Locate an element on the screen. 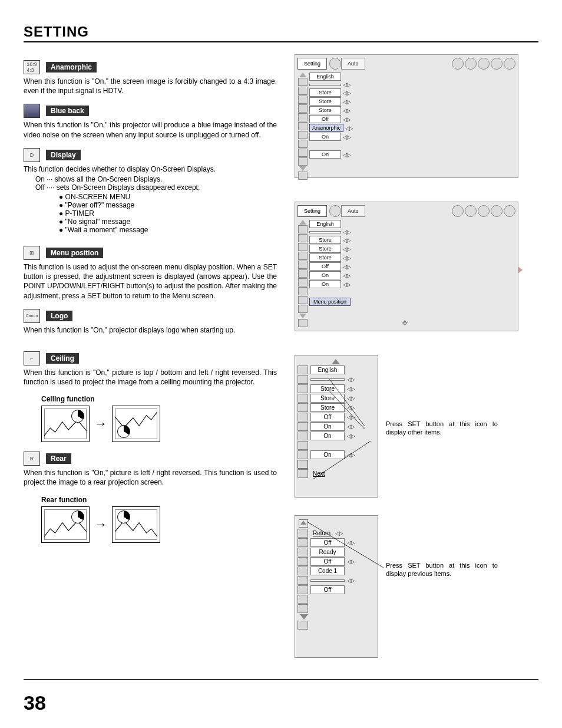  next-link: Next is located at coordinates (319, 474).